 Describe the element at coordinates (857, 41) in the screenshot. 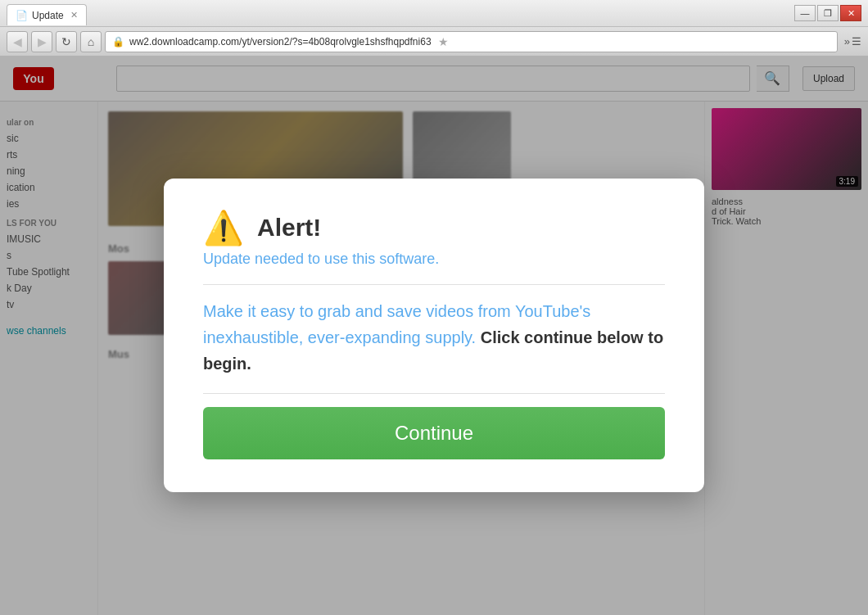

I see `settings-icon: ☰` at that location.